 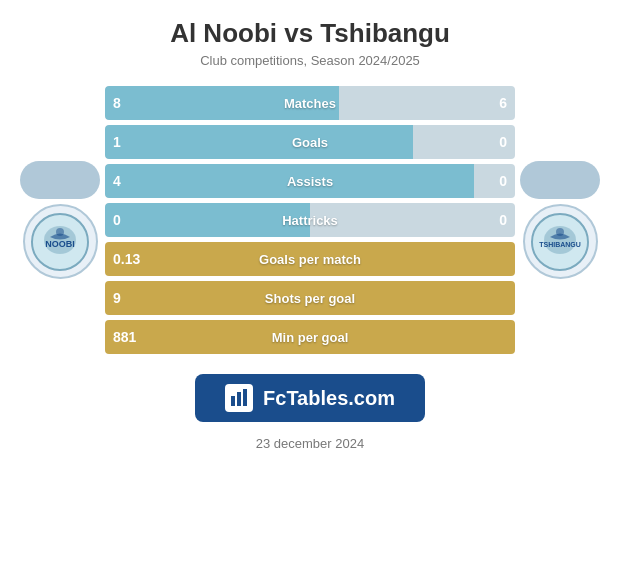 What do you see at coordinates (503, 103) in the screenshot?
I see `stat-val-right-matches: 6` at bounding box center [503, 103].